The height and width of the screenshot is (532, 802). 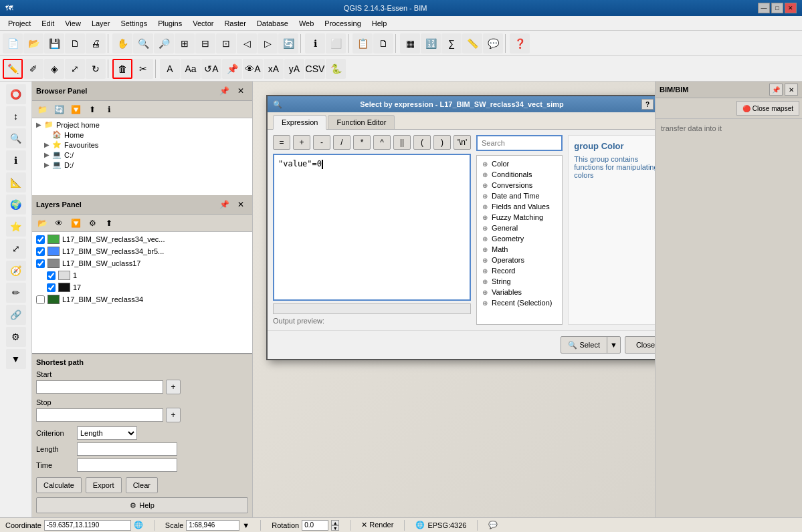 What do you see at coordinates (16, 116) in the screenshot?
I see `tool-pan: ↕` at bounding box center [16, 116].